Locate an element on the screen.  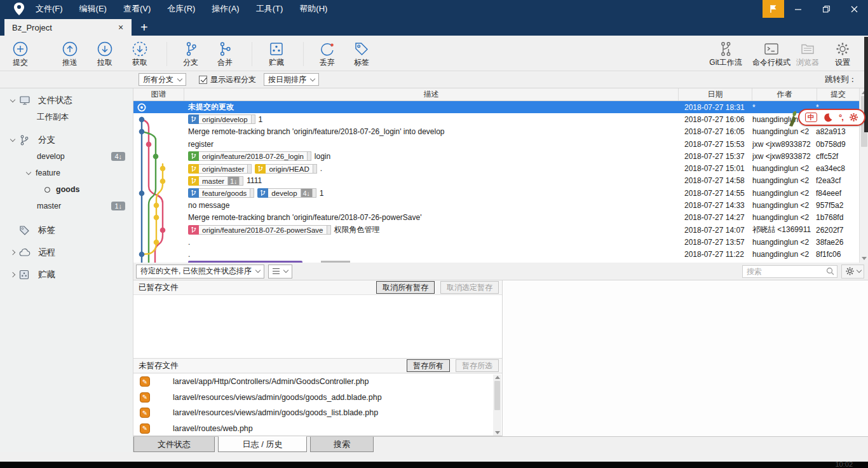
unstage-all-button: 取消所有暂存 is located at coordinates (405, 287).